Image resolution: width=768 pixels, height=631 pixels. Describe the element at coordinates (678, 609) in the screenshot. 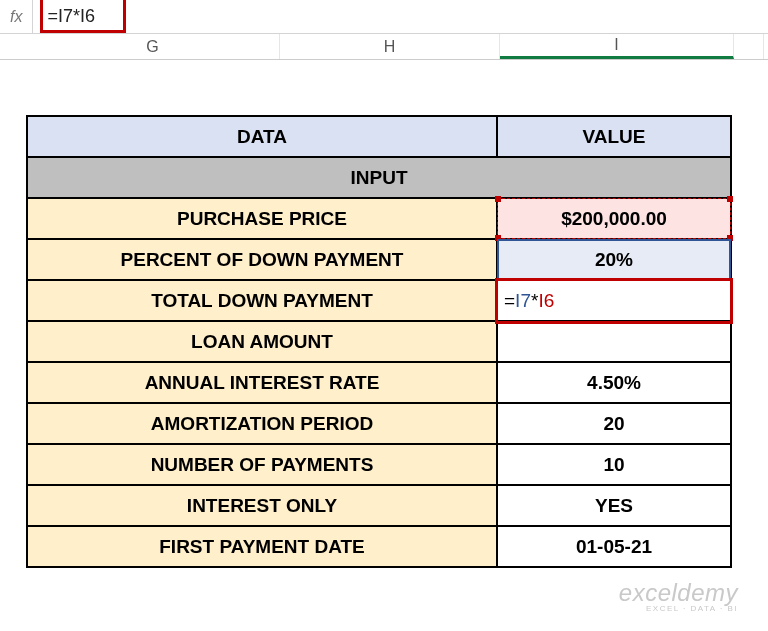

I see `watermark-line2: EXCEL · DATA · BI` at that location.